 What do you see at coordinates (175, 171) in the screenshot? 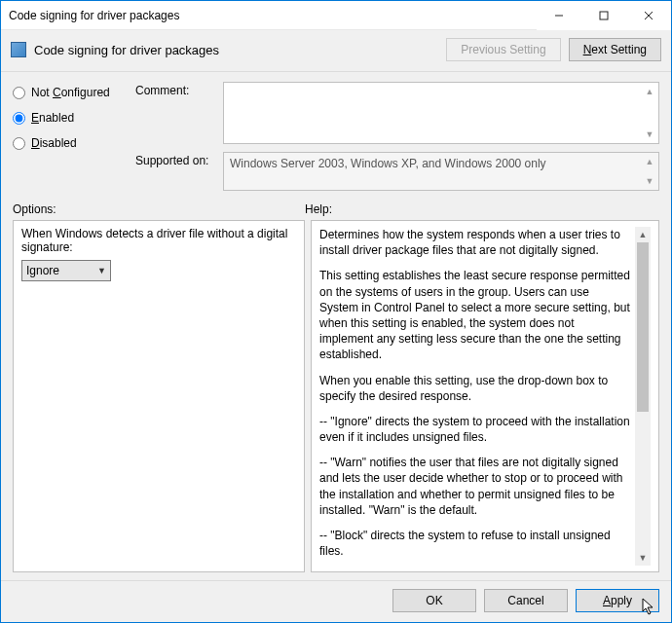
I see `supported-on-label: Supported on:` at bounding box center [175, 171].